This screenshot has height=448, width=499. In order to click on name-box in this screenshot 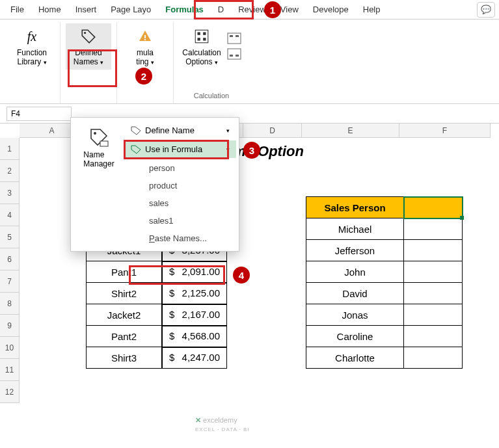, I will do `click(39, 114)`.